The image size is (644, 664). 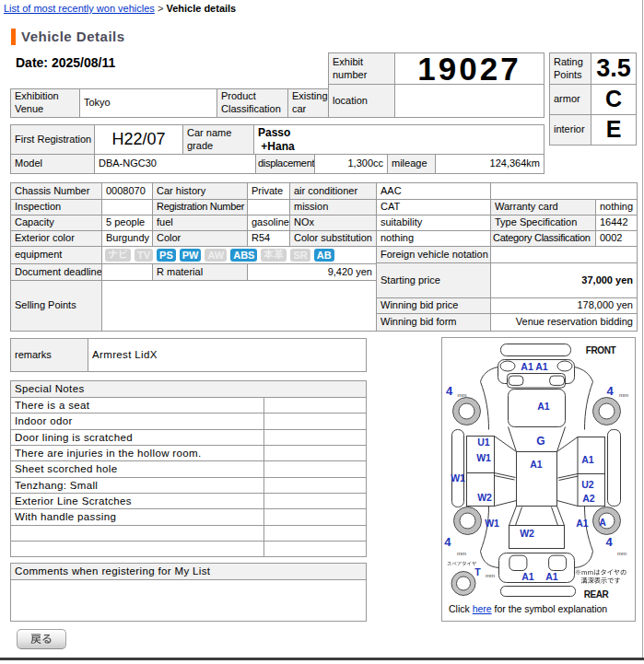 What do you see at coordinates (484, 442) in the screenshot?
I see `svg-text: U1` at bounding box center [484, 442].